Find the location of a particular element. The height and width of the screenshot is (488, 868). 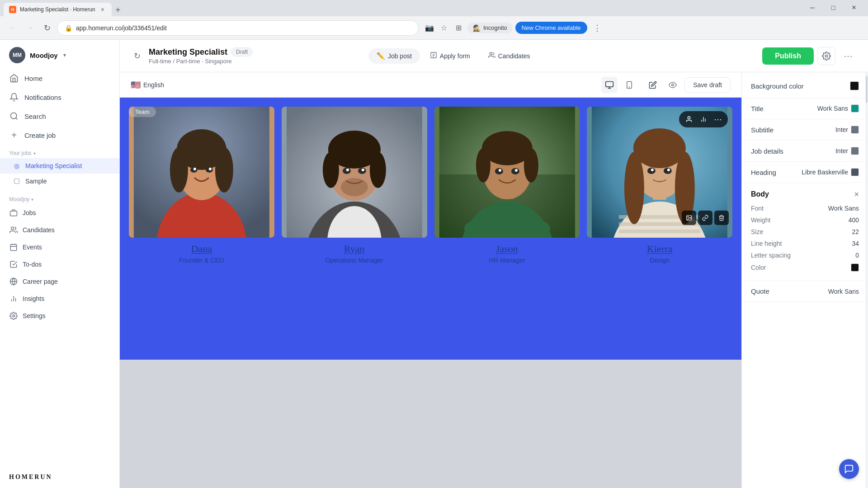

subtitle-color-swatch is located at coordinates (855, 130).